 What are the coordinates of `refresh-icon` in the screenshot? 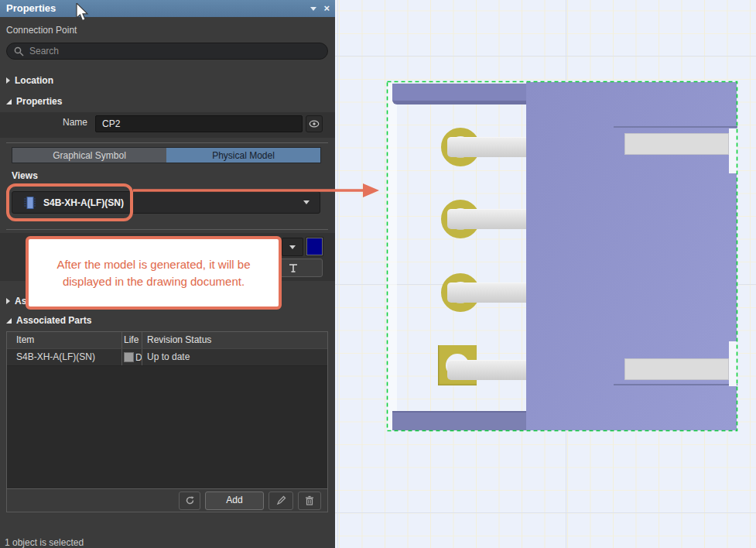 It's located at (190, 500).